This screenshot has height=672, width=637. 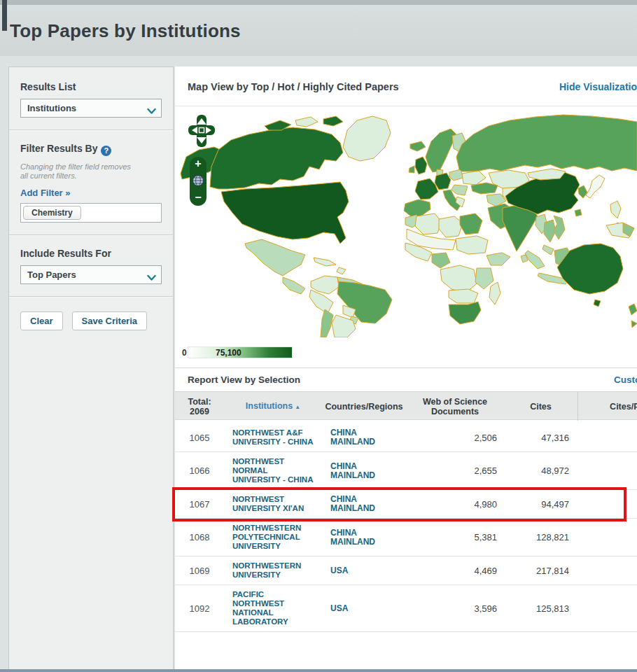 What do you see at coordinates (406, 609) in the screenshot?
I see `table-row: 1092 PACIFIC NORTHWEST NATIONAL LABORATO…` at bounding box center [406, 609].